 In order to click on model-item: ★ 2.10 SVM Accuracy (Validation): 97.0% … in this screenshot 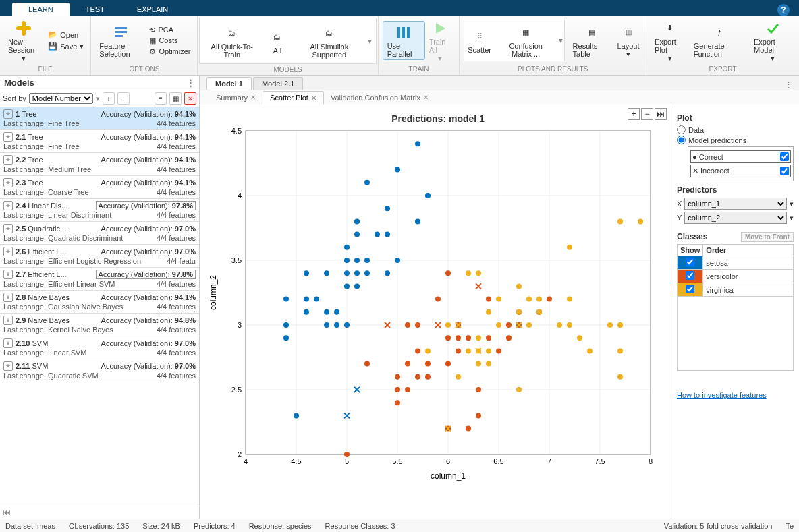, I will do `click(100, 348)`.